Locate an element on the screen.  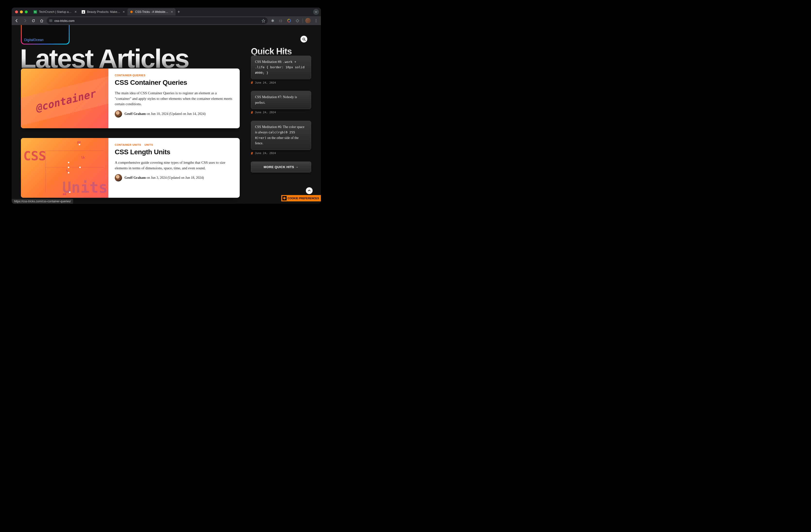
tag: CONTAINER-QUERIES is located at coordinates (130, 75).